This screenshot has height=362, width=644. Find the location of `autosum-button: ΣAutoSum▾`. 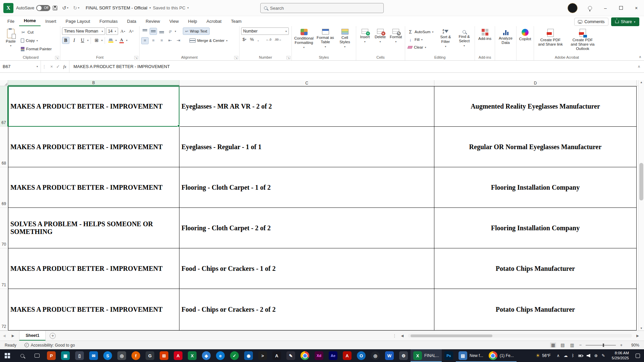

autosum-button: ΣAutoSum▾ is located at coordinates (421, 32).